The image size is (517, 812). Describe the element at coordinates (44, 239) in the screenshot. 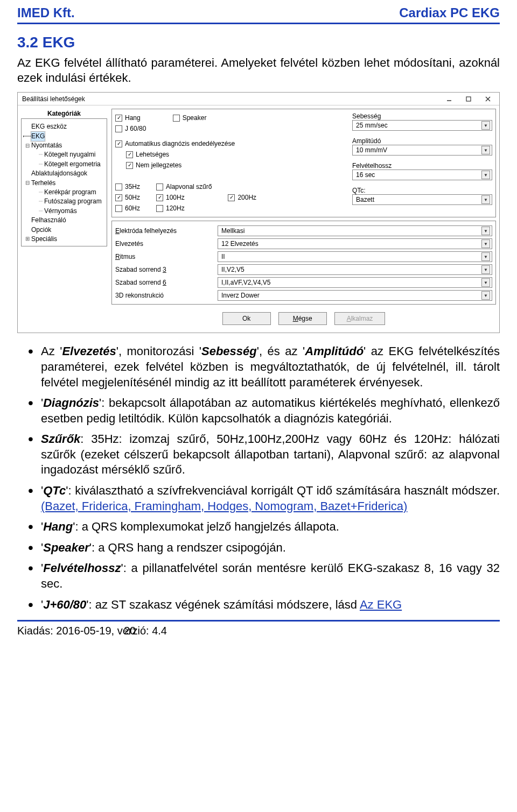

I see `tree-item-label: Speciális` at that location.